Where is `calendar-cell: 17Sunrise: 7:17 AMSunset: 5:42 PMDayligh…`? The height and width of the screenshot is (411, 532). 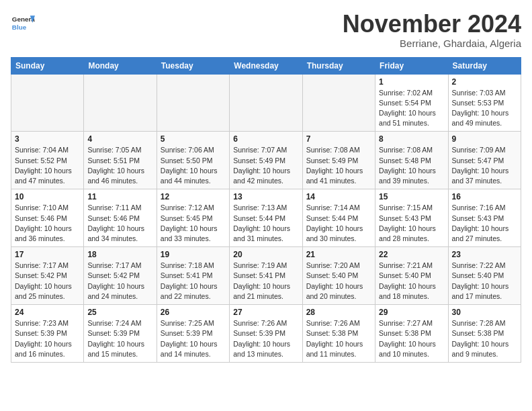
calendar-cell: 17Sunrise: 7:17 AMSunset: 5:42 PMDayligh… is located at coordinates (48, 276).